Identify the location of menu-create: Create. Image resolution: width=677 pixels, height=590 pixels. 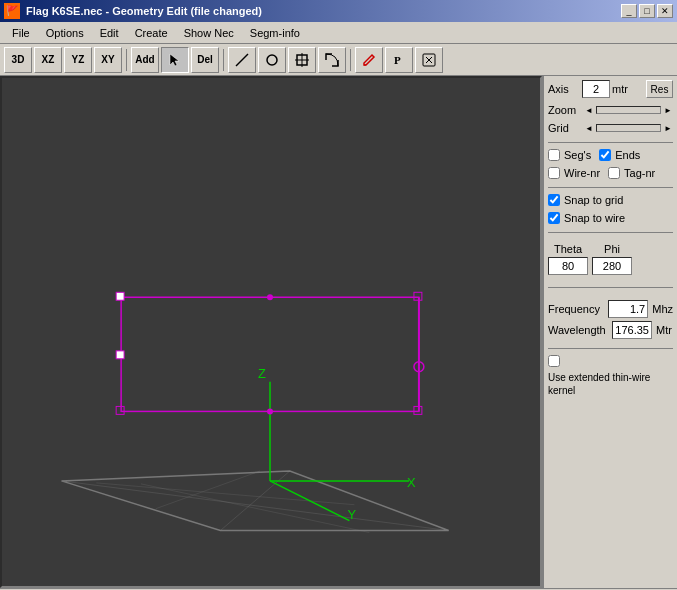
(152, 33).